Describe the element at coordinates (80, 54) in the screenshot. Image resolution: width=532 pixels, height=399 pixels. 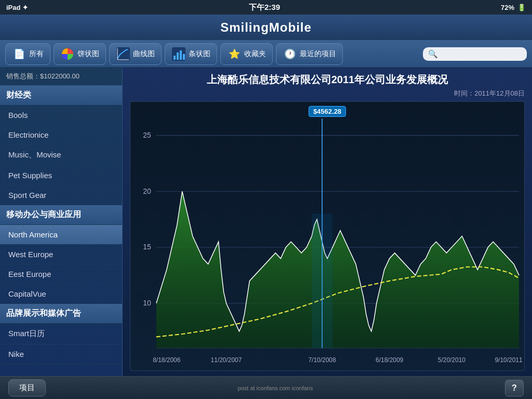
I see `toolbar-btn-pie: 饼状图` at that location.